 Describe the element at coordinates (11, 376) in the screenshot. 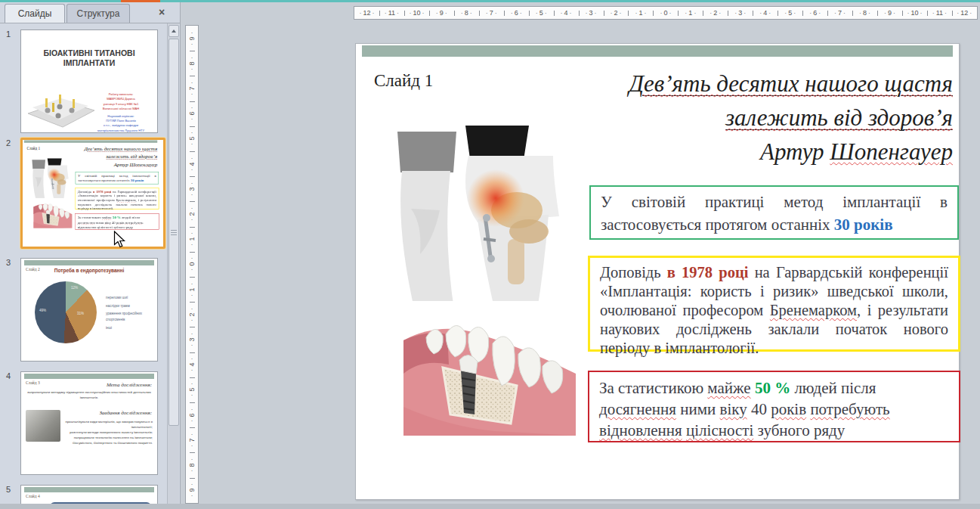

I see `thumb-number-4: 4` at that location.